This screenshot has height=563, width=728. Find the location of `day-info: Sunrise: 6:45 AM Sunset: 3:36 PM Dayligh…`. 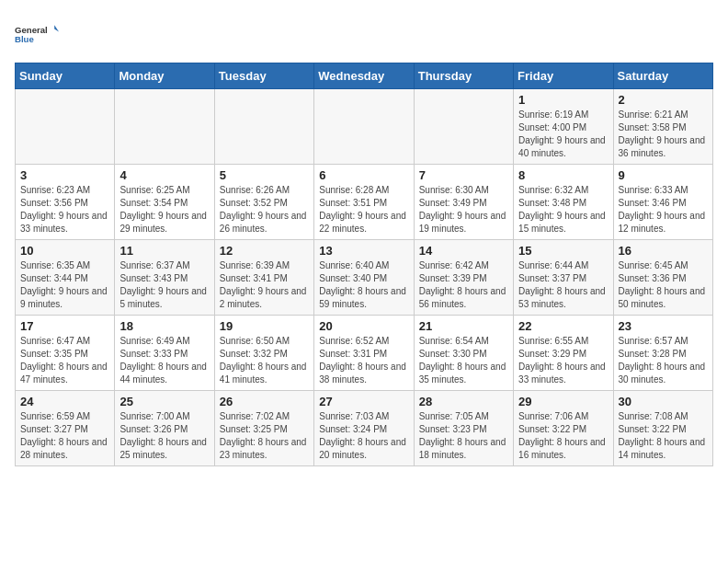

day-info: Sunrise: 6:45 AM Sunset: 3:36 PM Dayligh… is located at coordinates (664, 285).